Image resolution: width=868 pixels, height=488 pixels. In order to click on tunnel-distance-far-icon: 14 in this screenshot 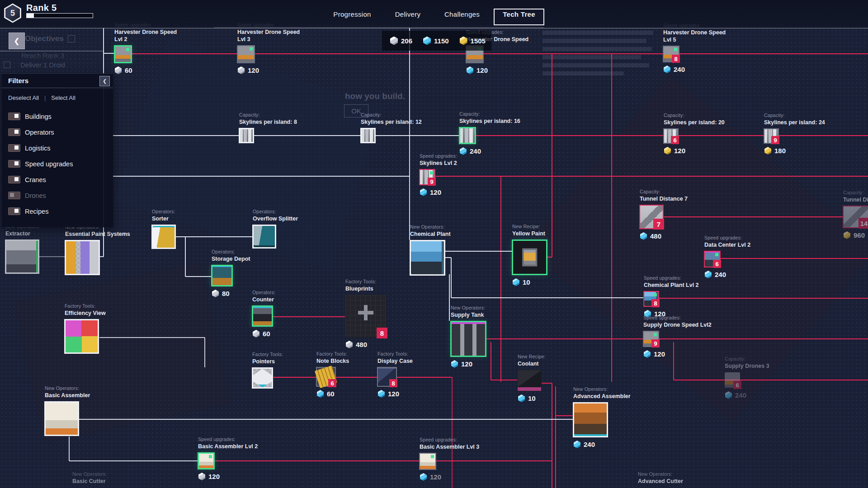, I will do `click(855, 217)`.